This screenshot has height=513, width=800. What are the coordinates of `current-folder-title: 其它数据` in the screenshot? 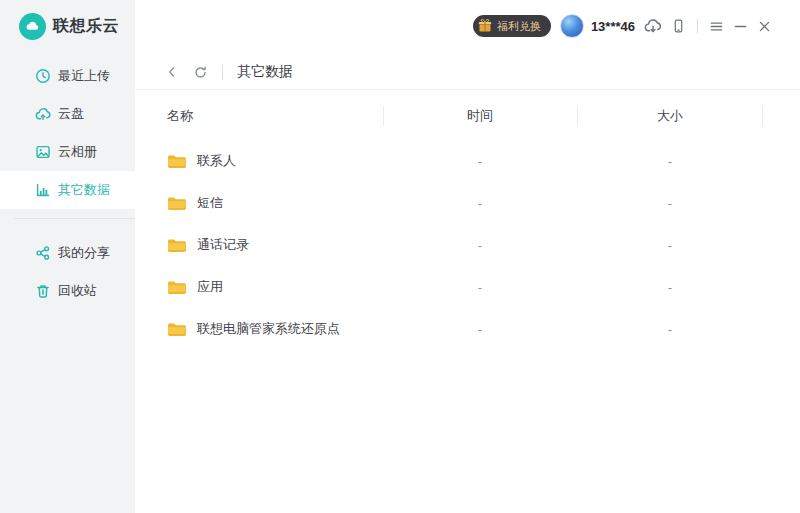 It's located at (265, 72).